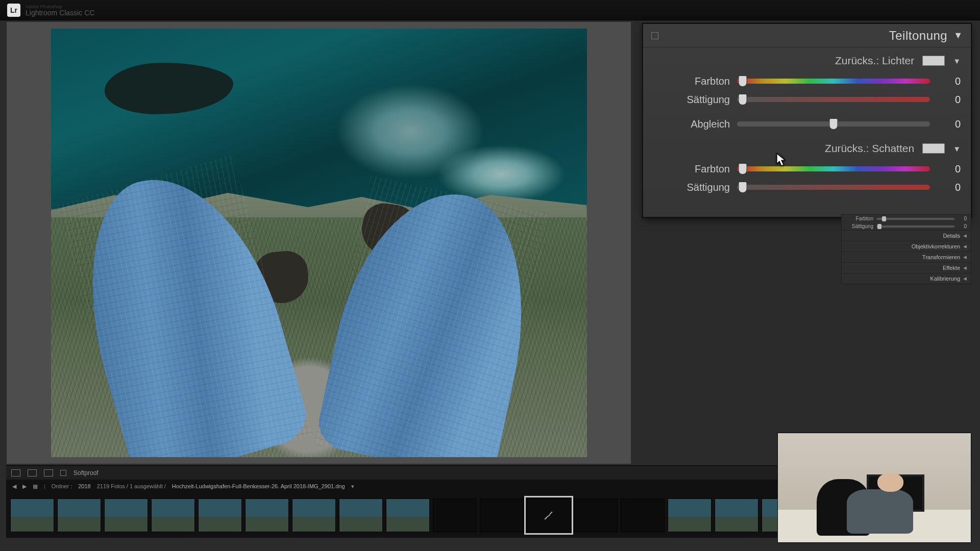 The image size is (980, 551). I want to click on shadows-color-swatch, so click(934, 148).